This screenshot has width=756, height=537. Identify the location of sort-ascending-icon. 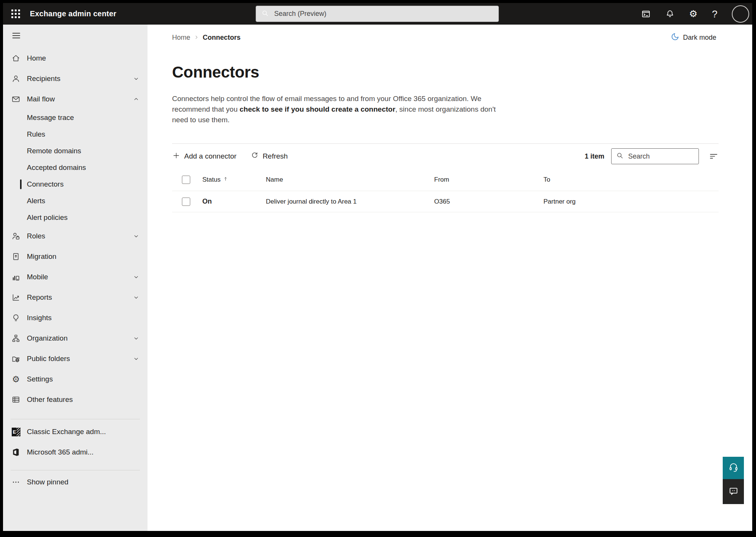
(225, 180).